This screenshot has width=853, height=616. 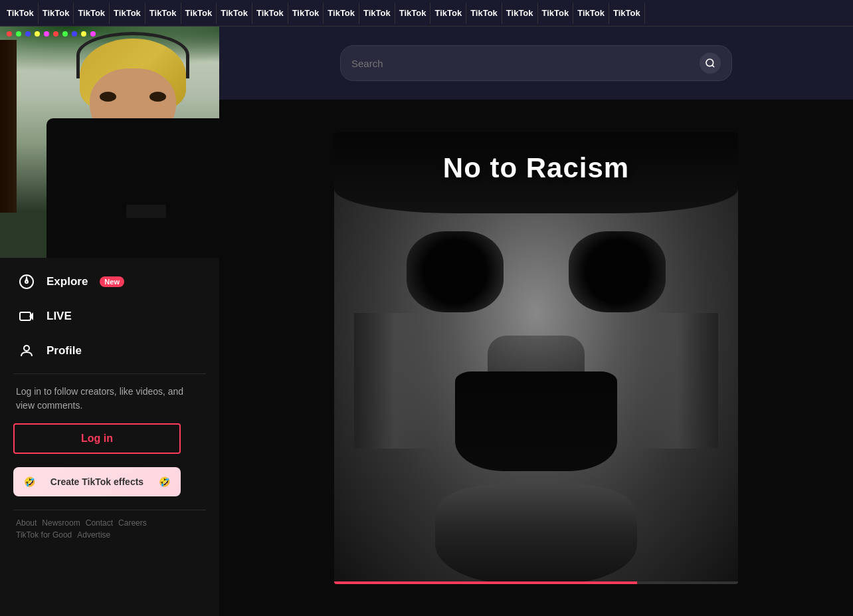 I want to click on face-right-eye-socket, so click(x=617, y=272).